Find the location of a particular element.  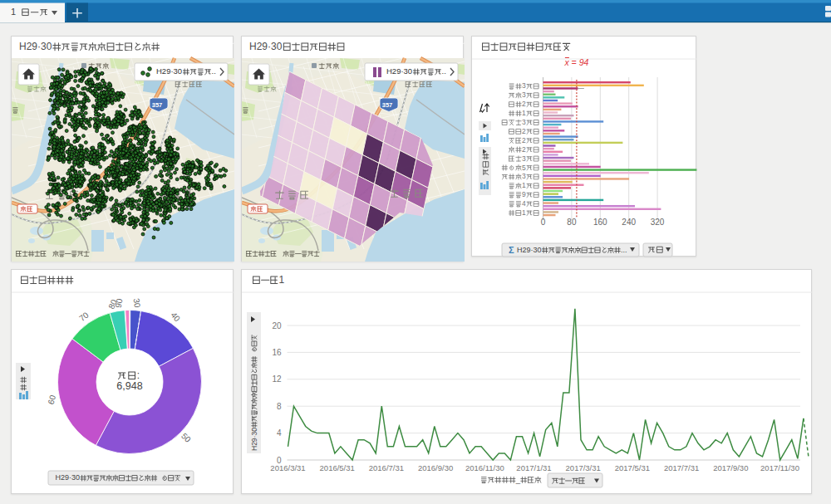

svg-text: 2017/9/30 is located at coordinates (730, 468).